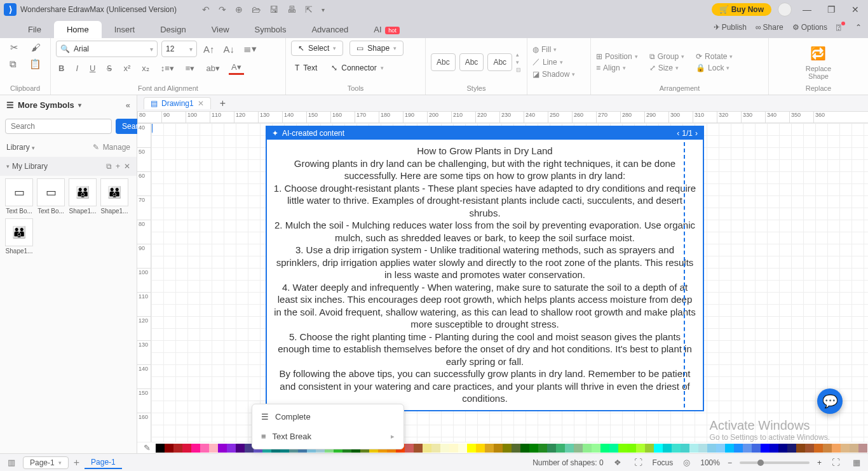 Image resolution: width=868 pixels, height=471 pixels. What do you see at coordinates (107, 49) in the screenshot?
I see `font-family-select: 🔍Arial▾` at bounding box center [107, 49].